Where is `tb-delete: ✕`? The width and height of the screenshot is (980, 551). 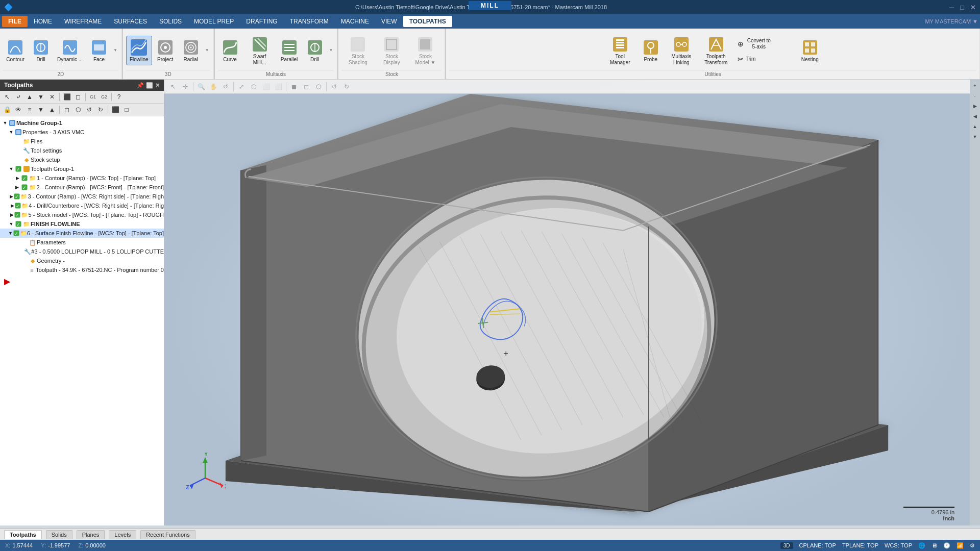
tb-delete: ✕ is located at coordinates (52, 97).